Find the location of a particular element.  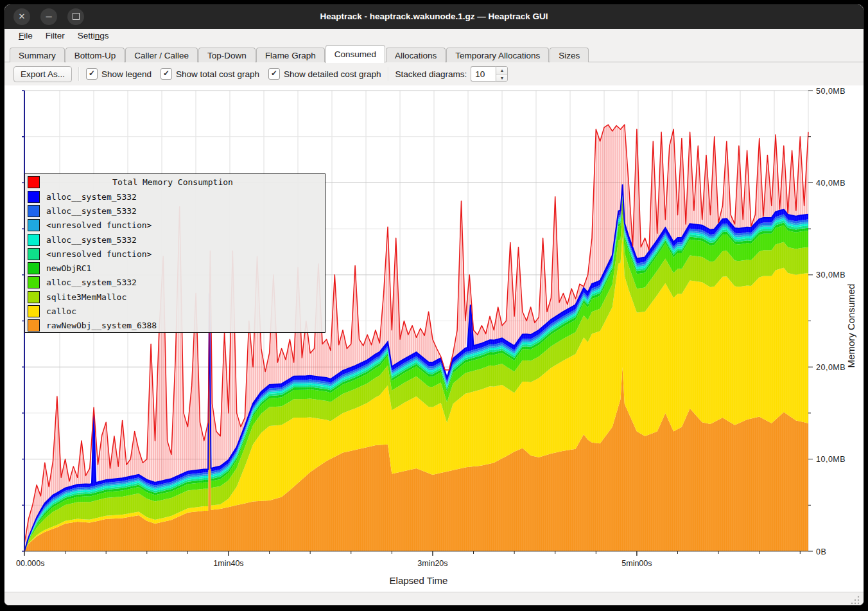

menu-bar: FileFilterSettings is located at coordinates (434, 37).